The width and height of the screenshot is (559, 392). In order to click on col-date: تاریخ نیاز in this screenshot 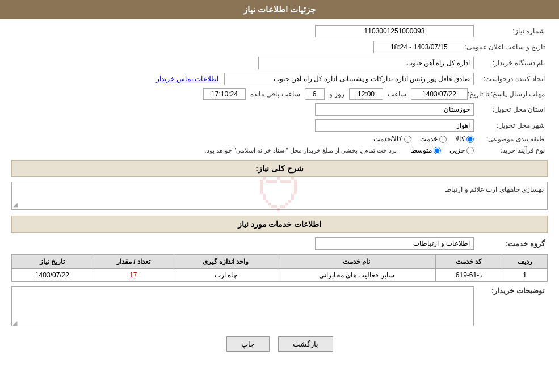, I will do `click(52, 262)`.